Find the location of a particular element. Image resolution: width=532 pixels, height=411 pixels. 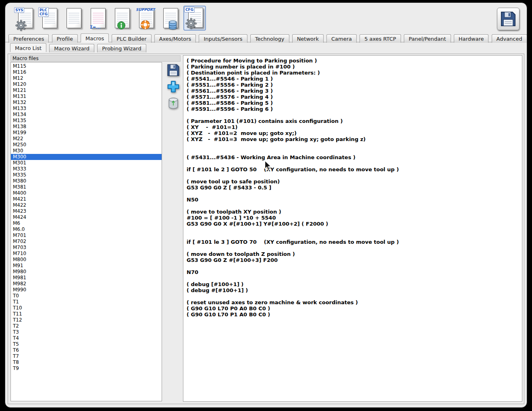

macro-list-item: M800 is located at coordinates (86, 259).